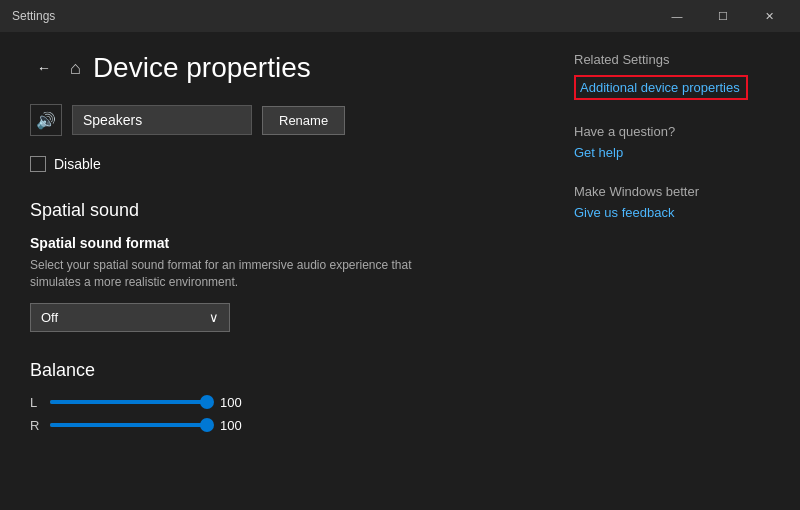 The image size is (800, 510). I want to click on page-header: ← ⌂ Device properties, so click(275, 68).